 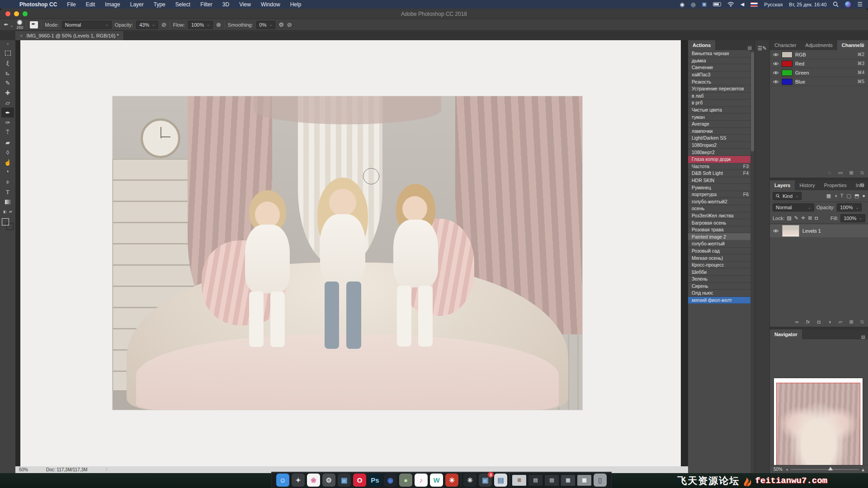 What do you see at coordinates (742, 5) in the screenshot?
I see `volume-icon: ◀` at bounding box center [742, 5].